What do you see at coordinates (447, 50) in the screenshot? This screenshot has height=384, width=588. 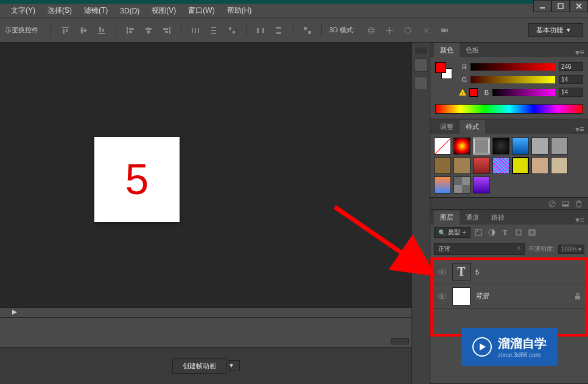 I see `tab-color: 颜色` at bounding box center [447, 50].